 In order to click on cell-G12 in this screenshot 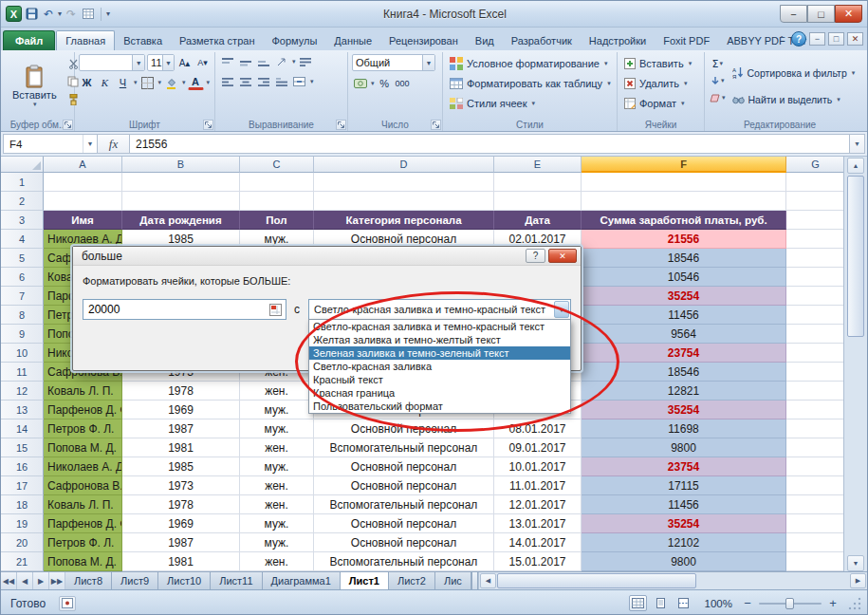, I will do `click(816, 391)`.